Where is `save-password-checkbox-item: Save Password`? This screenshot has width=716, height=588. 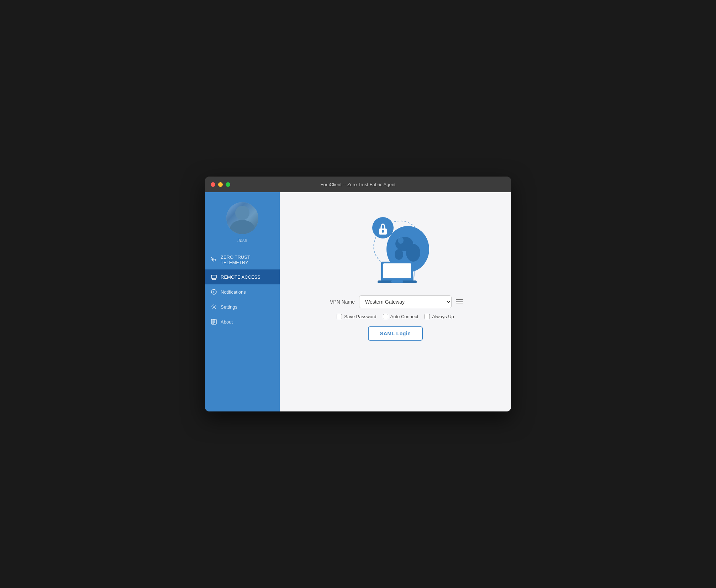
save-password-checkbox-item: Save Password is located at coordinates (357, 317).